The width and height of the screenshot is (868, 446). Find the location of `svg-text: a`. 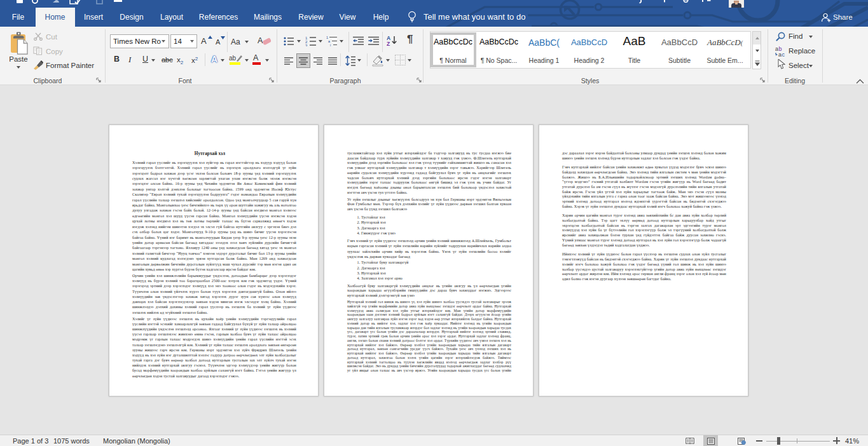

svg-text: a is located at coordinates (780, 55).